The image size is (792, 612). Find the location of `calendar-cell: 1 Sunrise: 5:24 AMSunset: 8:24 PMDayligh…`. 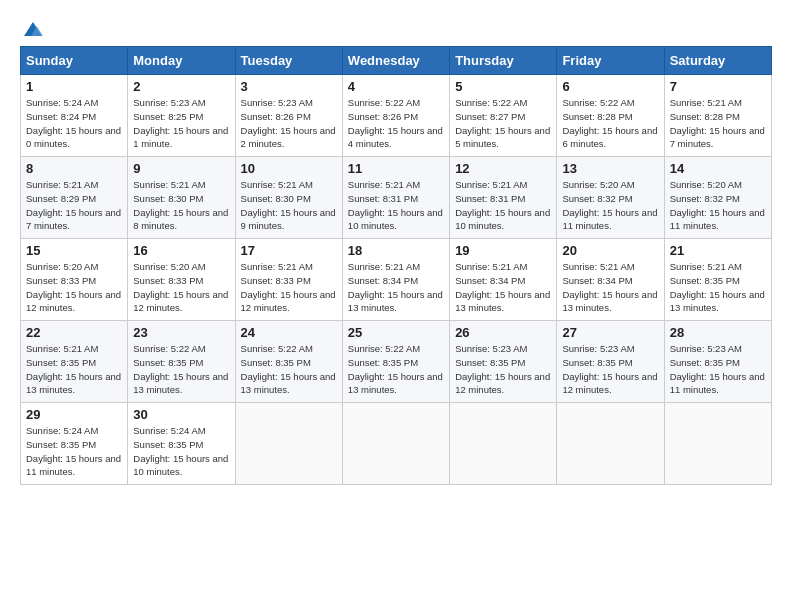

calendar-cell: 1 Sunrise: 5:24 AMSunset: 8:24 PMDayligh… is located at coordinates (74, 116).